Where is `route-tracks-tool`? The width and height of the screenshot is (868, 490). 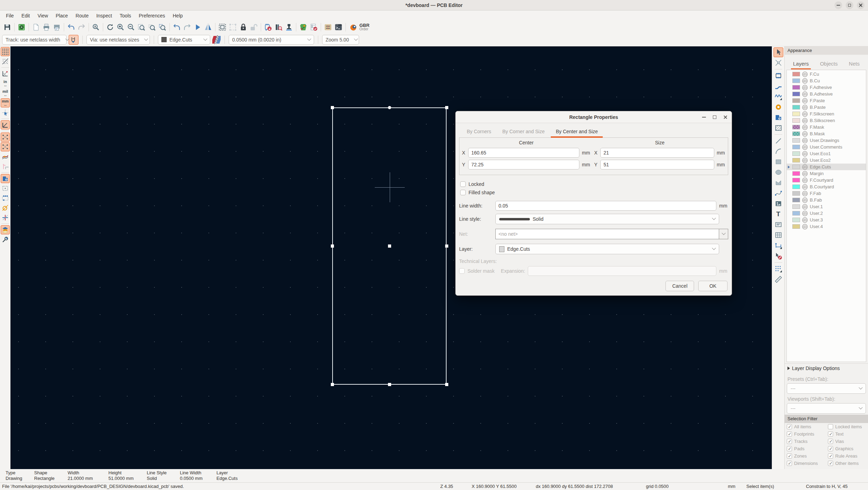
route-tracks-tool is located at coordinates (778, 86).